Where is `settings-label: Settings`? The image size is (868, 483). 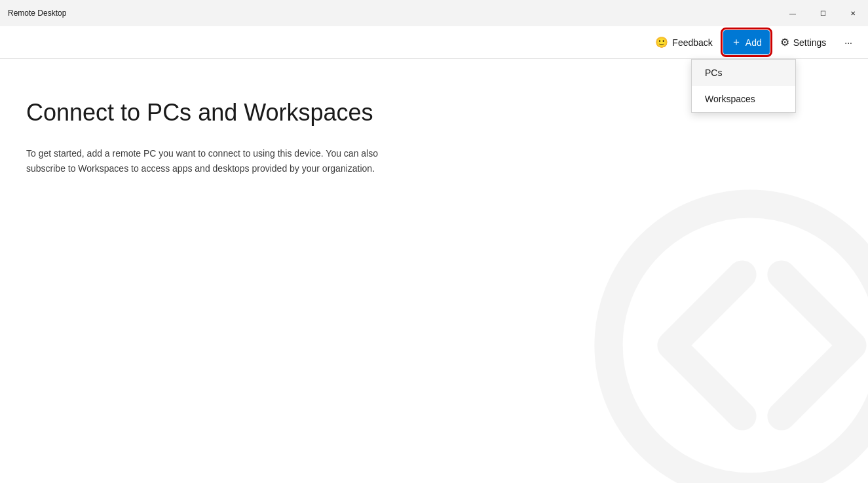 settings-label: Settings is located at coordinates (810, 43).